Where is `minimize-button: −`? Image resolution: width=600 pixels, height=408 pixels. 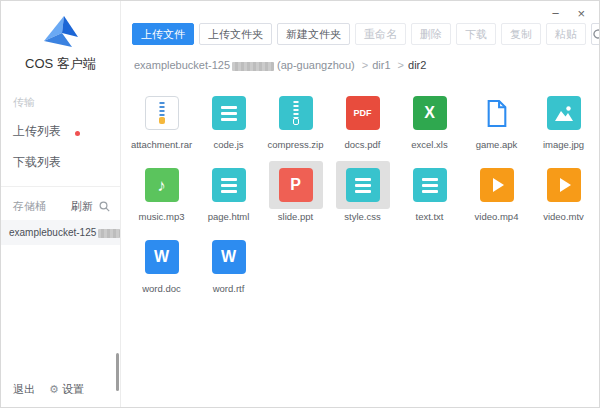
minimize-button: − is located at coordinates (556, 14).